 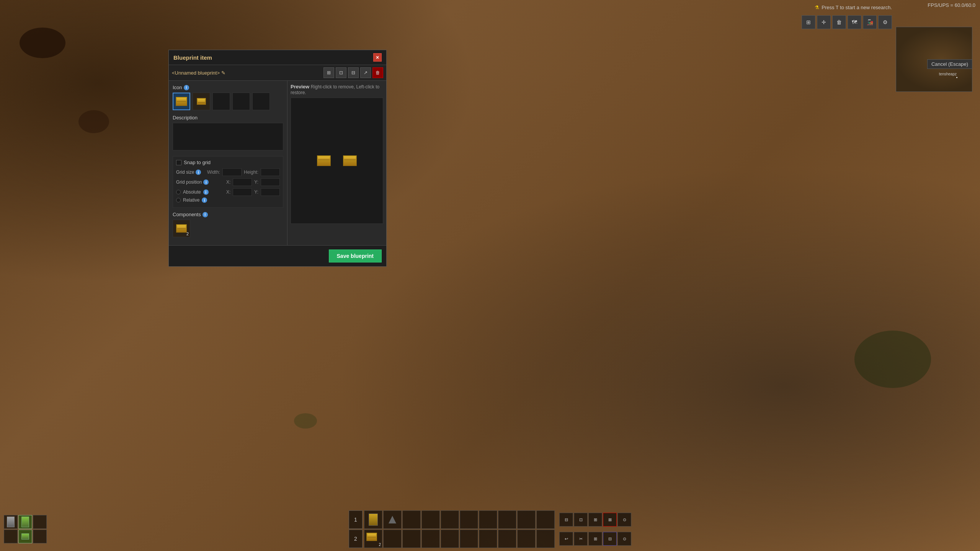 I want to click on close-button: ×, so click(x=377, y=57).